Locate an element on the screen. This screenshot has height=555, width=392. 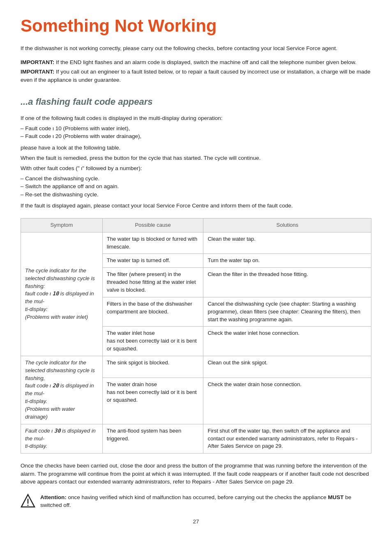
fault-other-item: Switch the appliance off and on again. is located at coordinates (196, 187).